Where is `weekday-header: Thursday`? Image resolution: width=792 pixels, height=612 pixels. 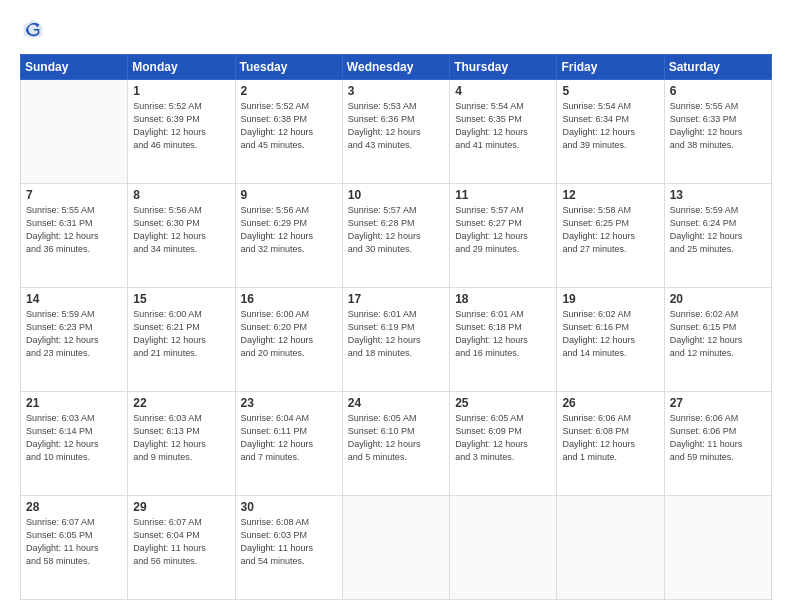
weekday-header: Thursday is located at coordinates (504, 68).